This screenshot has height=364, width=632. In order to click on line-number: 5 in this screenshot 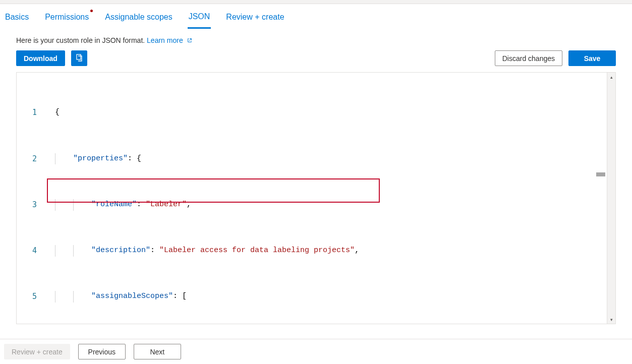, I will do `click(31, 296)`.